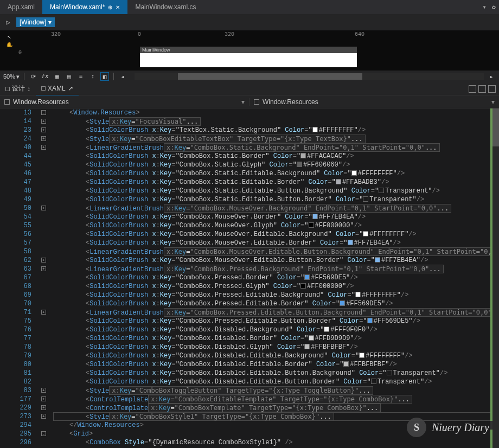 The image size is (499, 448). I want to click on fx-icon: fx, so click(45, 76).